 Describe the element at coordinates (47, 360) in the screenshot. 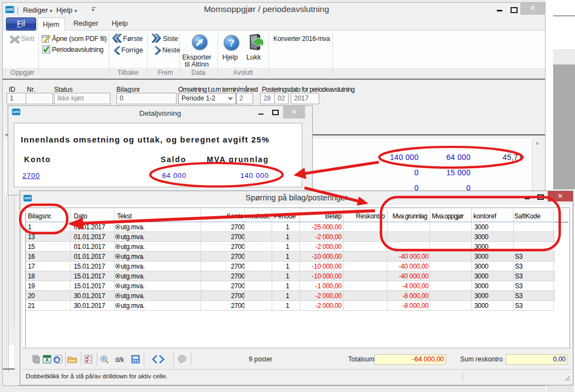

I see `svg-text: X` at that location.